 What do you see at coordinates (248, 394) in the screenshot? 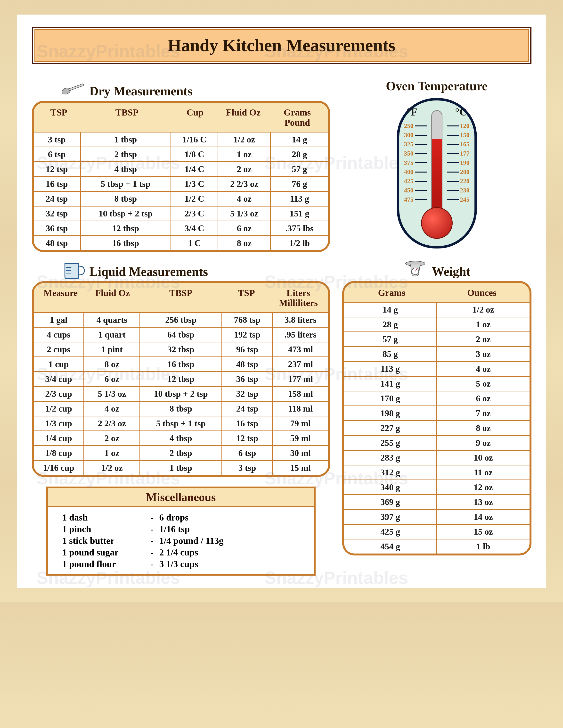
I see `table-cell: 32 tsp` at bounding box center [248, 394].